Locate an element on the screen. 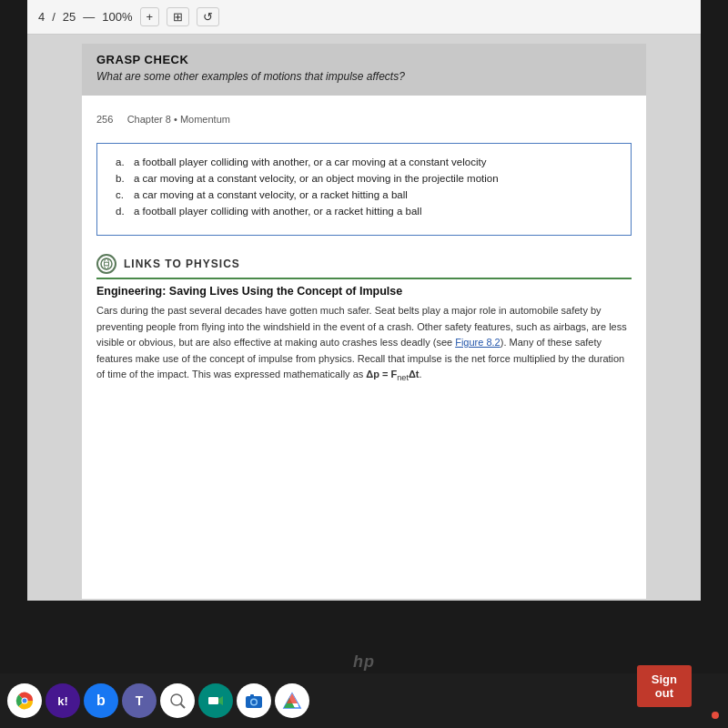 The height and width of the screenshot is (728, 728). choice-text-b: a car moving at a constant velocity, or … is located at coordinates (317, 178).